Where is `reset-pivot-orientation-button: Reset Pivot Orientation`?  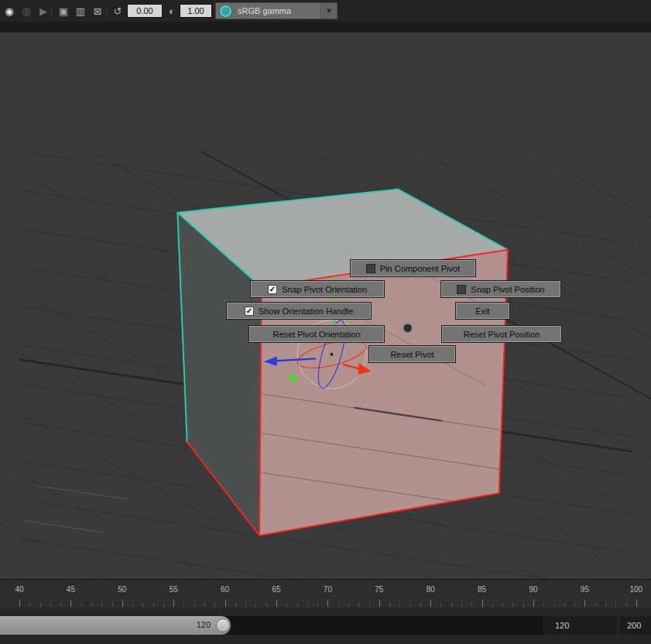 reset-pivot-orientation-button: Reset Pivot Orientation is located at coordinates (317, 334).